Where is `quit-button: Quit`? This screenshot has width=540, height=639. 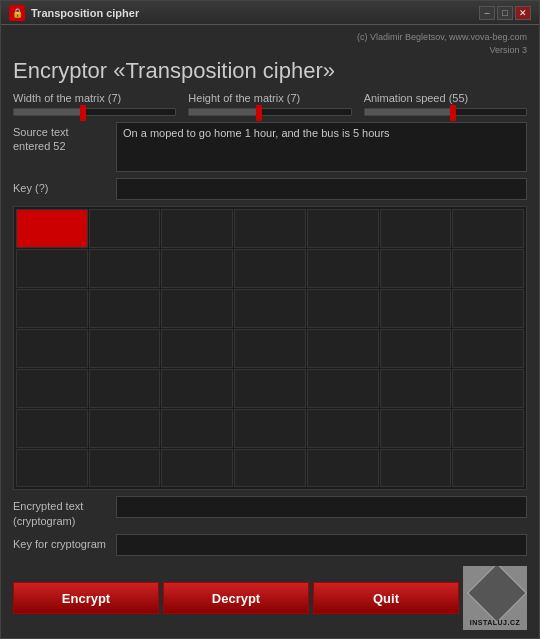
quit-button: Quit is located at coordinates (386, 598).